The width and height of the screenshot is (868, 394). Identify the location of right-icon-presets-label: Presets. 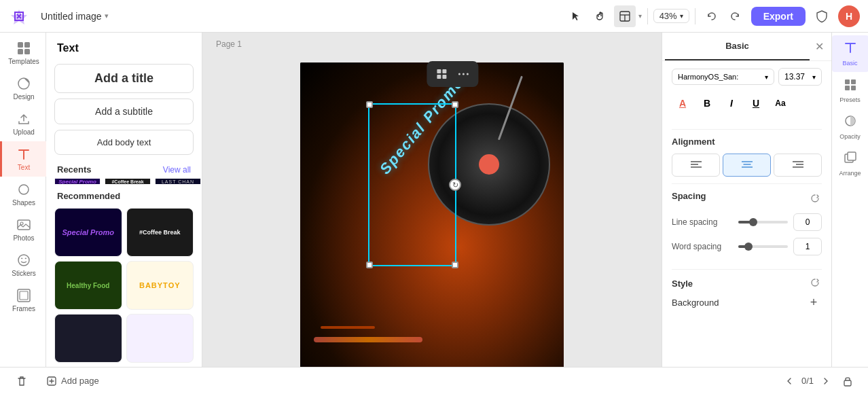
(850, 100).